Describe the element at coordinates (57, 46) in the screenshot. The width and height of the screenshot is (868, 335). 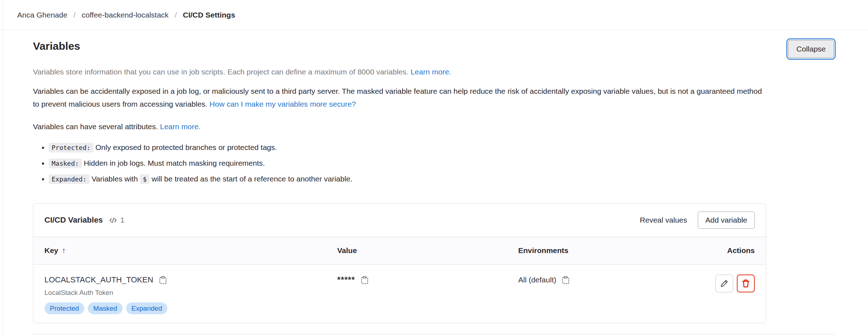
I see `page-title: Variables` at that location.